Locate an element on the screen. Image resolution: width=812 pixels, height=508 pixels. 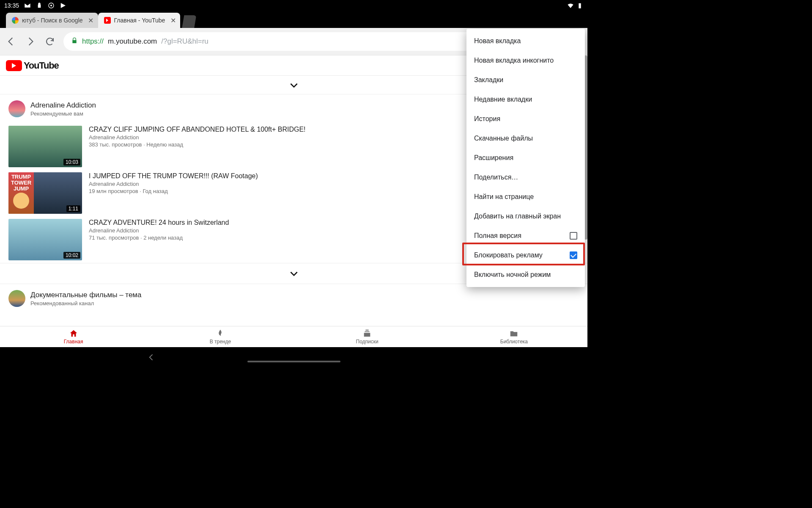
menu-item-label: Найти на странице is located at coordinates (504, 197).